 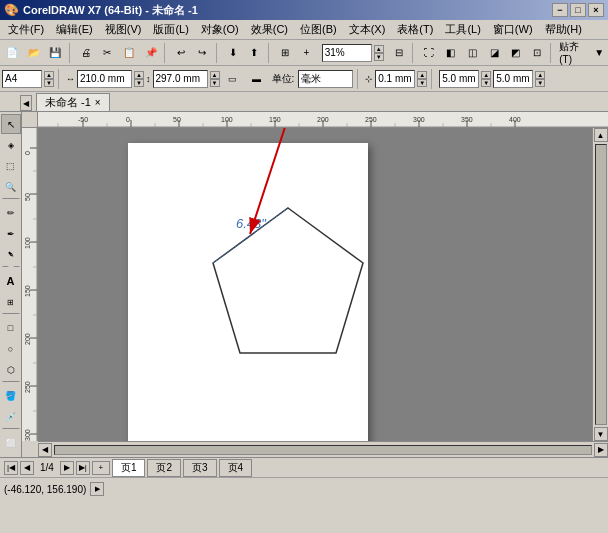 What do you see at coordinates (11, 187) in the screenshot?
I see `tool-zoom: 🔍` at bounding box center [11, 187].